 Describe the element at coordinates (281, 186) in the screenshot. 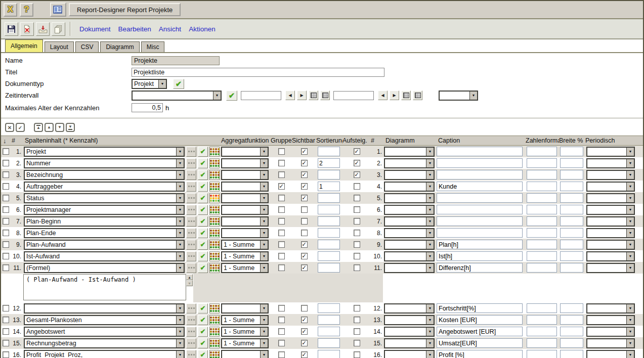

I see `gruppe-checkbox: ✓` at that location.